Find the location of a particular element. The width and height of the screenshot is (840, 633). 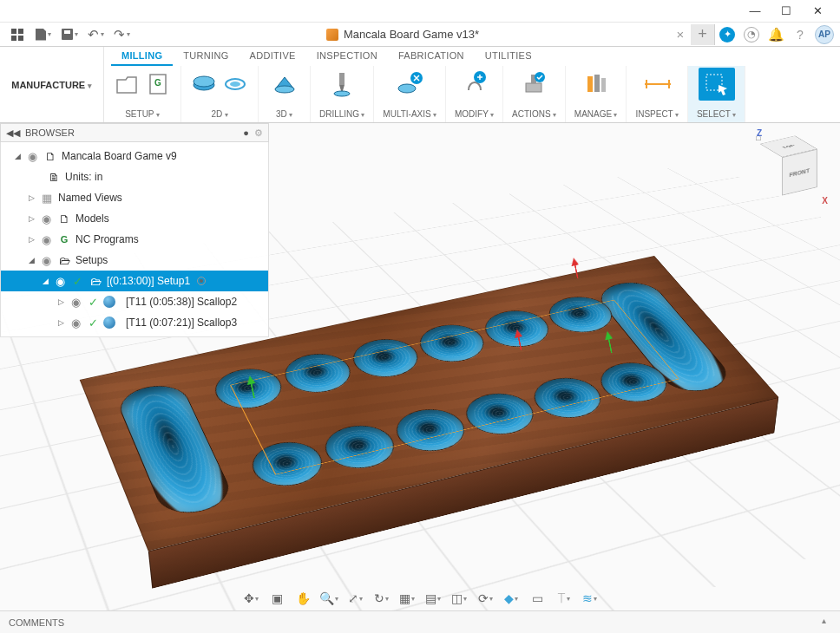

group-manage: MANAGE is located at coordinates (597, 94).